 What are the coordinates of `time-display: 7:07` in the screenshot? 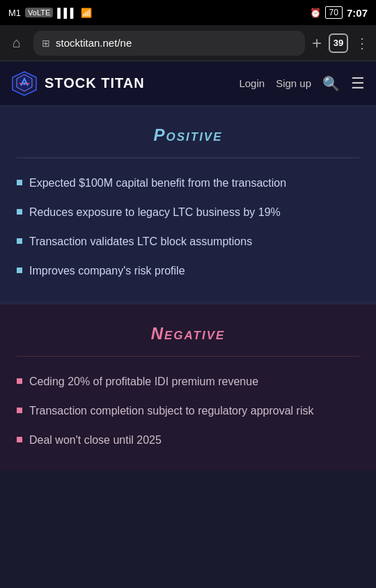 It's located at (357, 13).